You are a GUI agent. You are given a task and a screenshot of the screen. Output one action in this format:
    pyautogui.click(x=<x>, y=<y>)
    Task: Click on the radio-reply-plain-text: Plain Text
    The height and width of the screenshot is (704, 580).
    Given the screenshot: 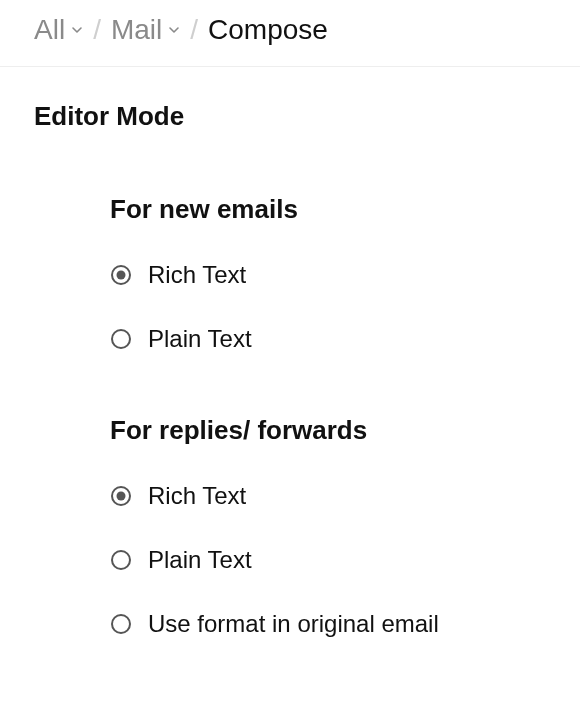 What is the action you would take?
    pyautogui.click(x=328, y=560)
    